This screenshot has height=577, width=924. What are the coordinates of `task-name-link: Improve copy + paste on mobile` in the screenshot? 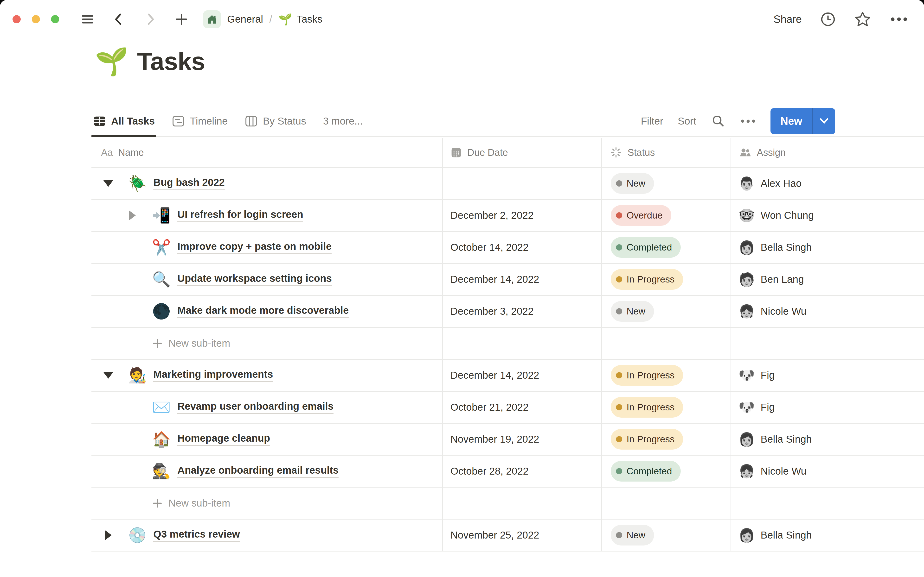 It's located at (254, 247).